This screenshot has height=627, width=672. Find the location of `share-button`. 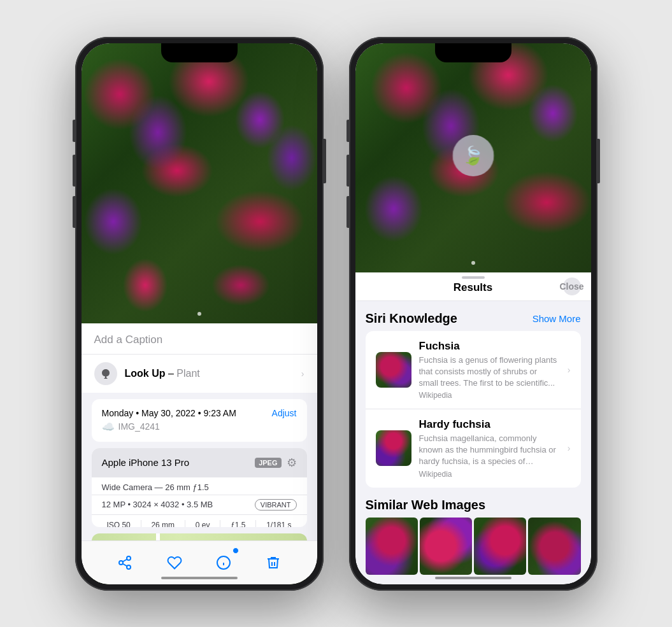

share-button is located at coordinates (125, 563).